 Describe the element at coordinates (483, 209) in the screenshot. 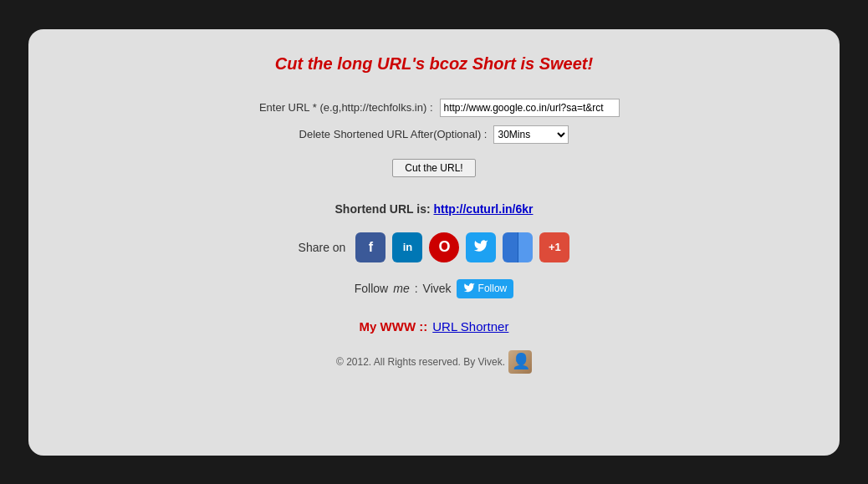

I see `shortened-url-link: http://cuturl.in/6kr` at that location.